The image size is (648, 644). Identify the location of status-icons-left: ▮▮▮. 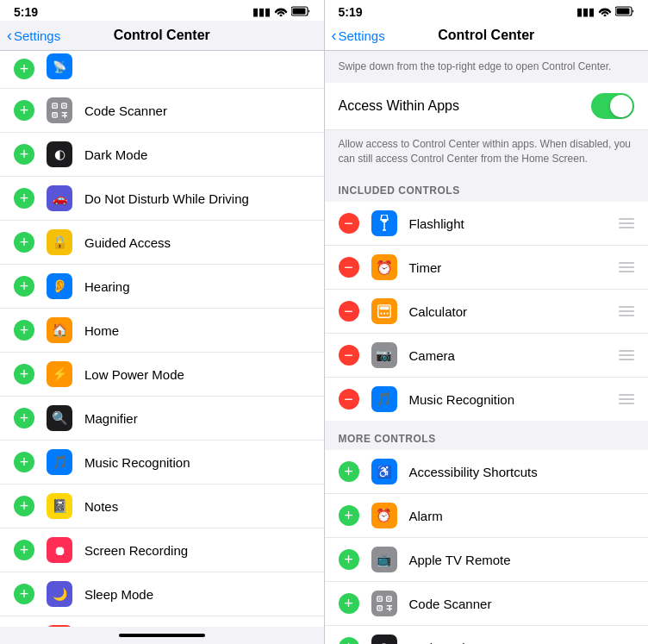
(281, 12).